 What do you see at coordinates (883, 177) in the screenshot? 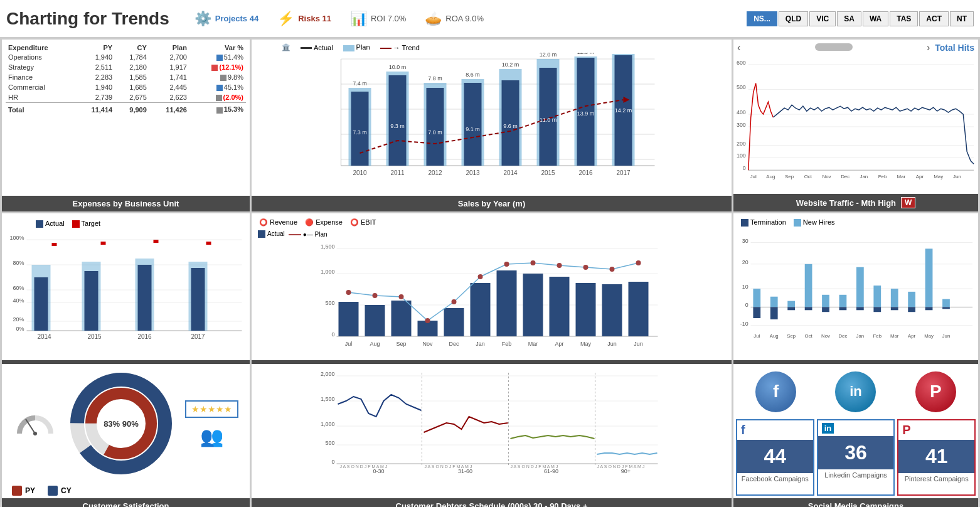
I see `svg-text: Feb` at bounding box center [883, 177].